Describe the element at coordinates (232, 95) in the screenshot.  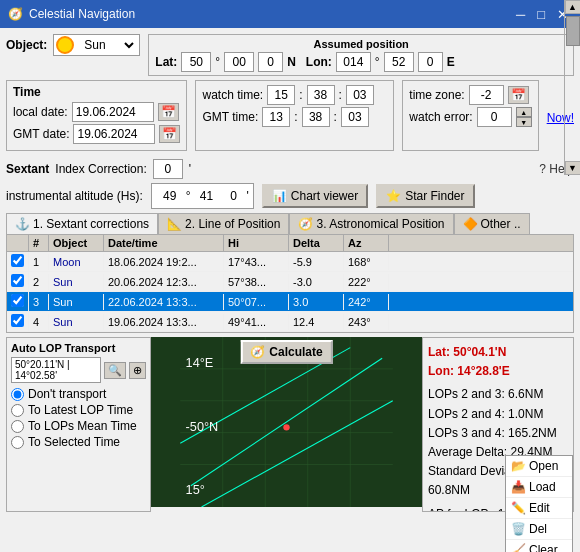
I see `watch-time-label: watch time:` at that location.